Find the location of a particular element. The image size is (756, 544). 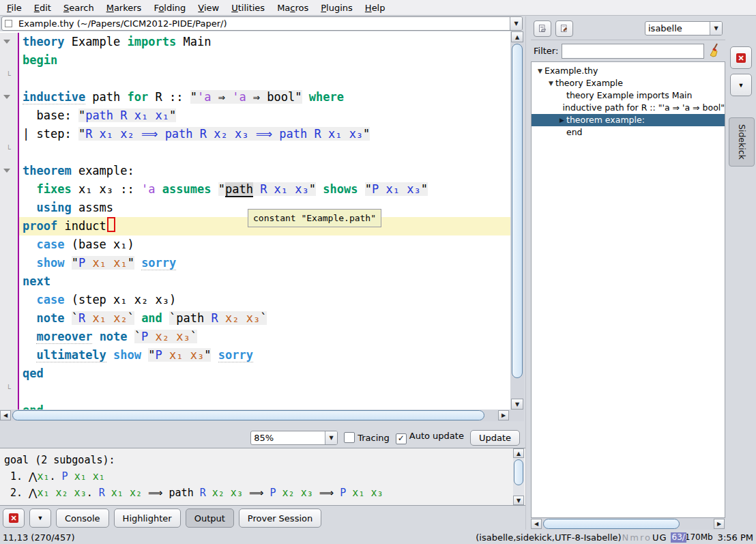

dock-button-console: Console is located at coordinates (83, 518).